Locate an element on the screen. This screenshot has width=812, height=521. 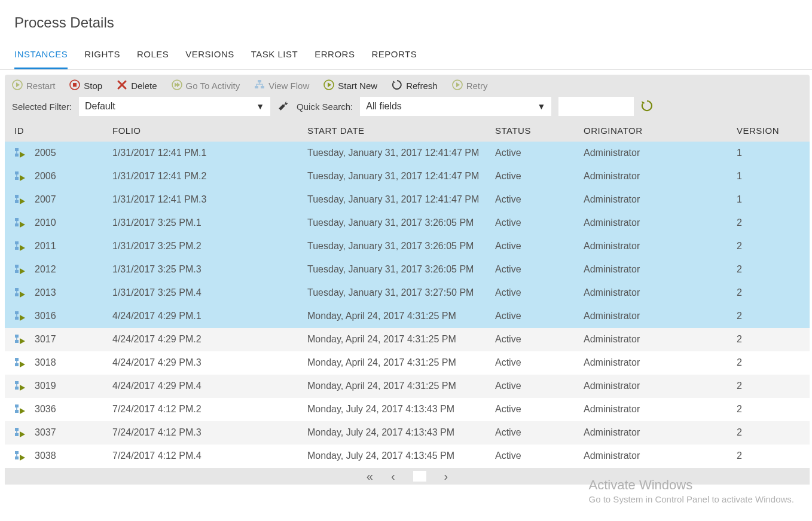
view-flow-button: View Flow is located at coordinates (282, 86).